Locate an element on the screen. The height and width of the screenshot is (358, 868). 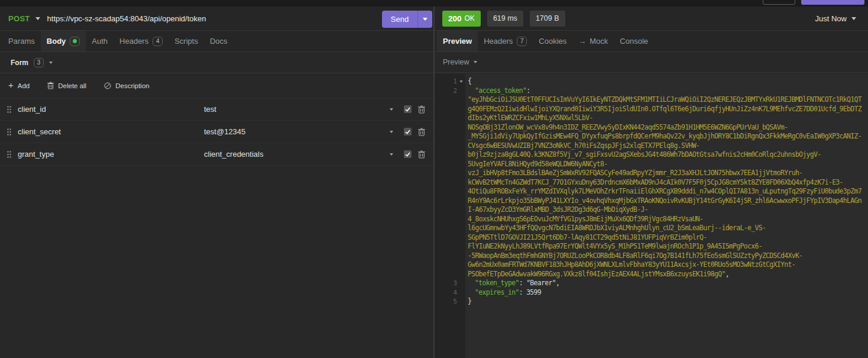
code-line: vzJ_ibHVp8tFmo3LBdslBAeZjSmWxRV92FQASCyF… is located at coordinates (652, 173).